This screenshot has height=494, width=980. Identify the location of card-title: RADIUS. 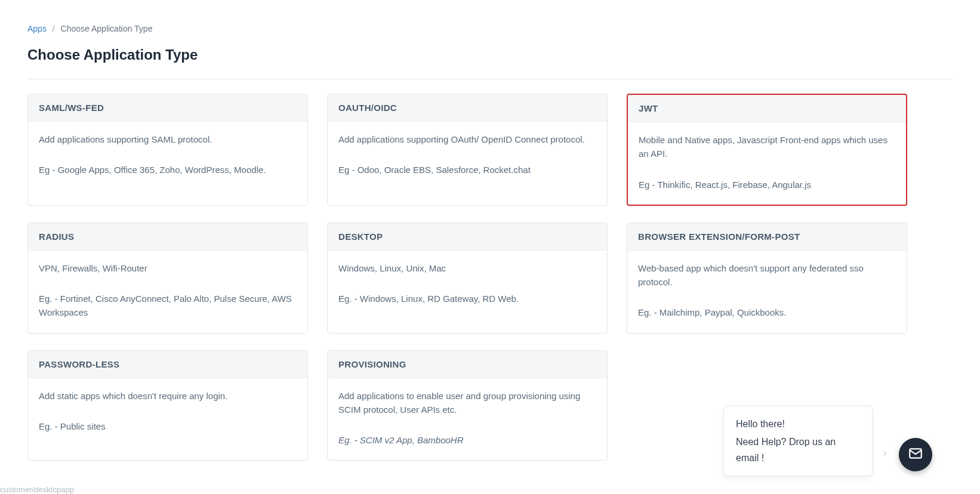
(168, 236).